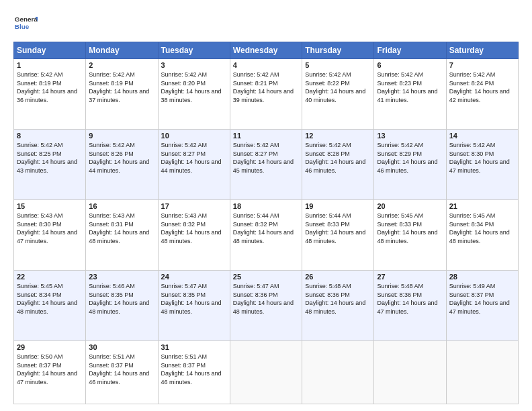 The image size is (532, 411). Describe the element at coordinates (122, 206) in the screenshot. I see `day-number: 16` at that location.